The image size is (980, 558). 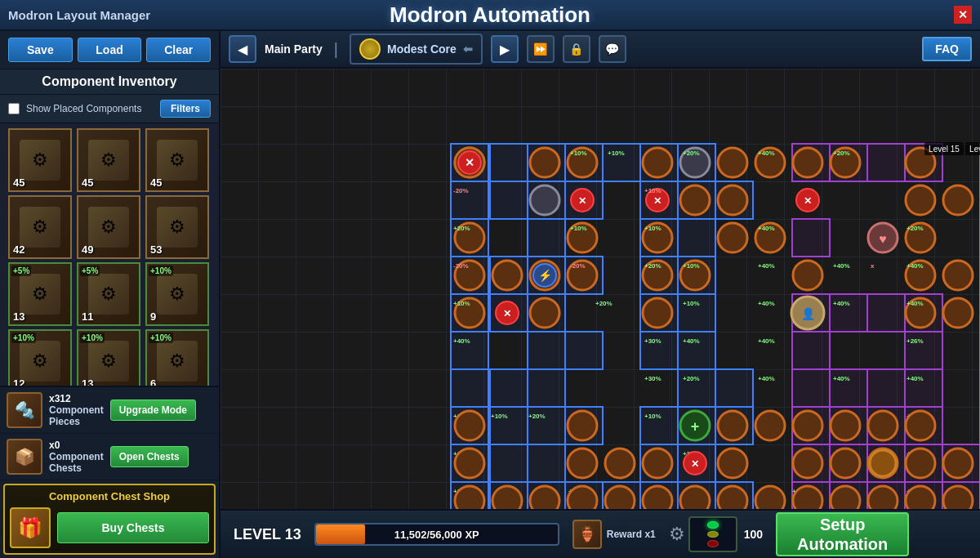 What do you see at coordinates (177, 160) in the screenshot?
I see `component-icon-2: ⚙` at bounding box center [177, 160].